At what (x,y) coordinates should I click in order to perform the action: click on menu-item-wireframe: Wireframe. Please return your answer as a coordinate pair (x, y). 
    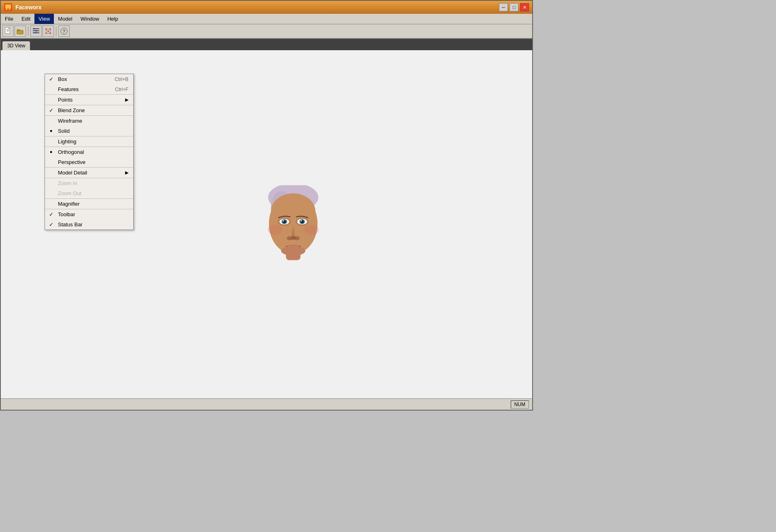
    Looking at the image, I should click on (89, 121).